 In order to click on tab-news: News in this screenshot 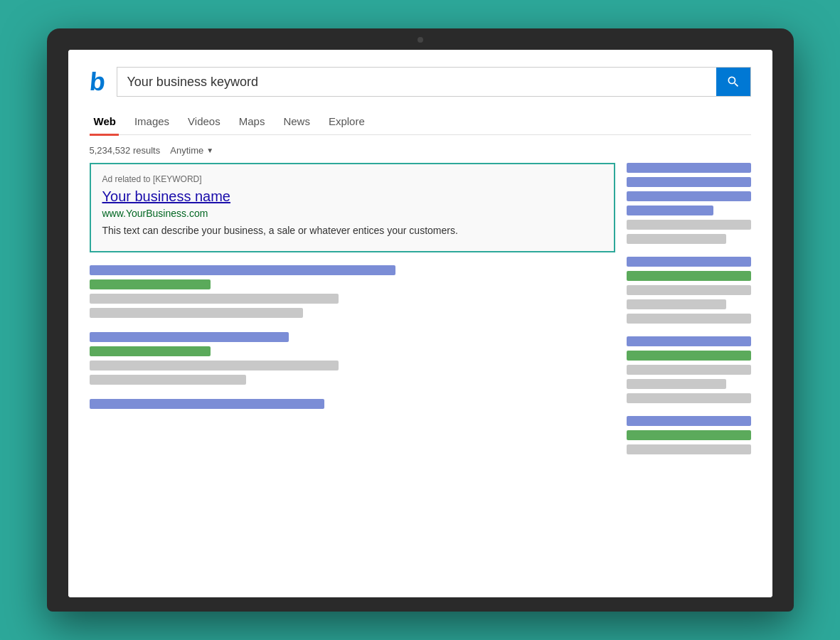, I will do `click(302, 122)`.